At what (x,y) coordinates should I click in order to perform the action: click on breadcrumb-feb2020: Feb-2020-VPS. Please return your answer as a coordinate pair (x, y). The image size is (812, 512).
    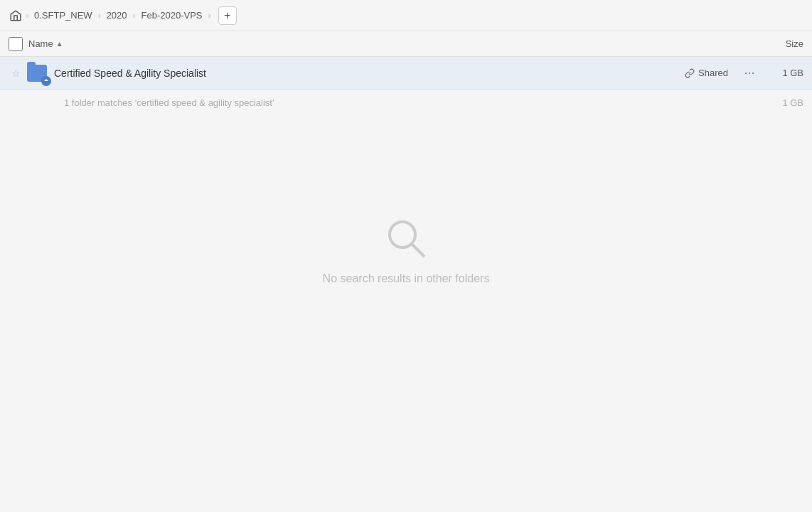
    Looking at the image, I should click on (172, 16).